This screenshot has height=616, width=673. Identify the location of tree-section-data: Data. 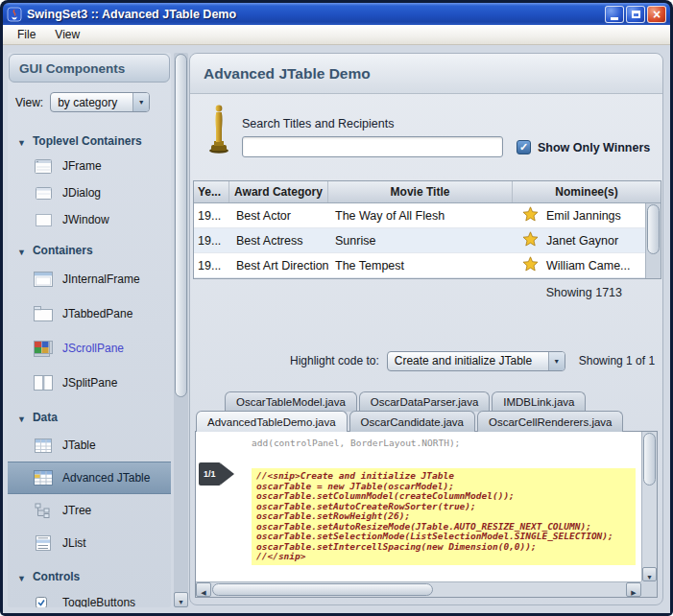
(89, 417).